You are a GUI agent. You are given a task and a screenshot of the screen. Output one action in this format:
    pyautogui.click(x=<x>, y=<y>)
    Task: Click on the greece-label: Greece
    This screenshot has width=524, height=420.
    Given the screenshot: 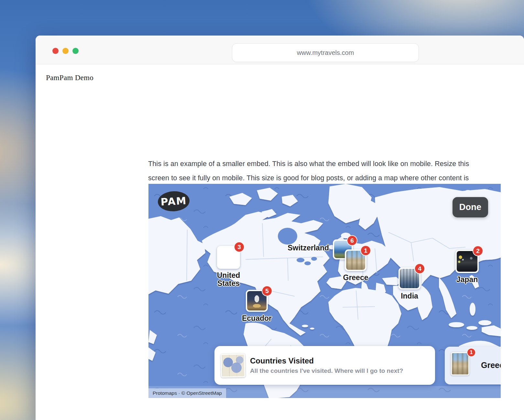 What is the action you would take?
    pyautogui.click(x=491, y=365)
    